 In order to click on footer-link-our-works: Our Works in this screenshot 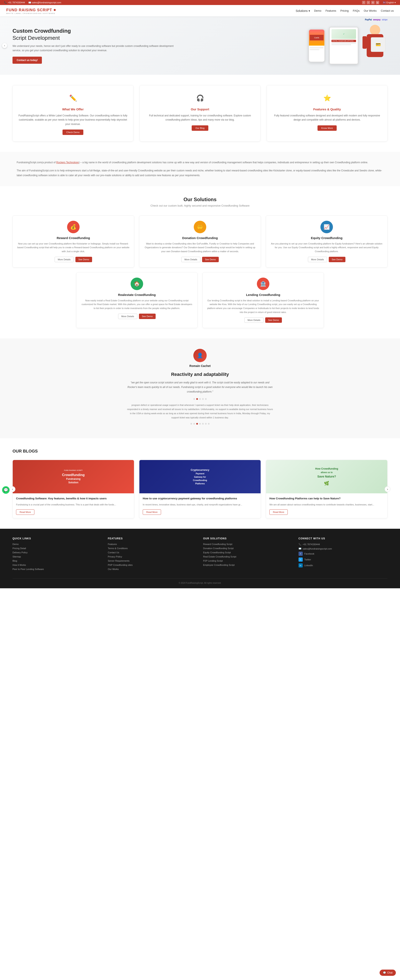, I will do `click(153, 569)`.